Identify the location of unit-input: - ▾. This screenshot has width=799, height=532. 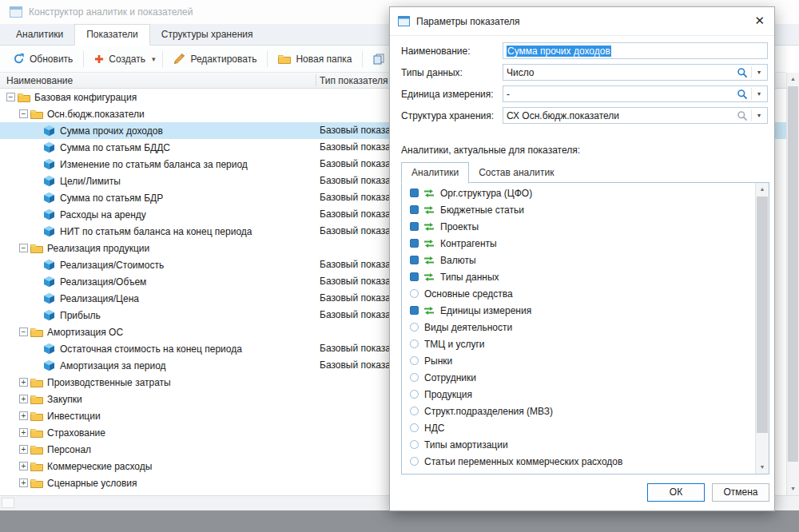
(635, 94).